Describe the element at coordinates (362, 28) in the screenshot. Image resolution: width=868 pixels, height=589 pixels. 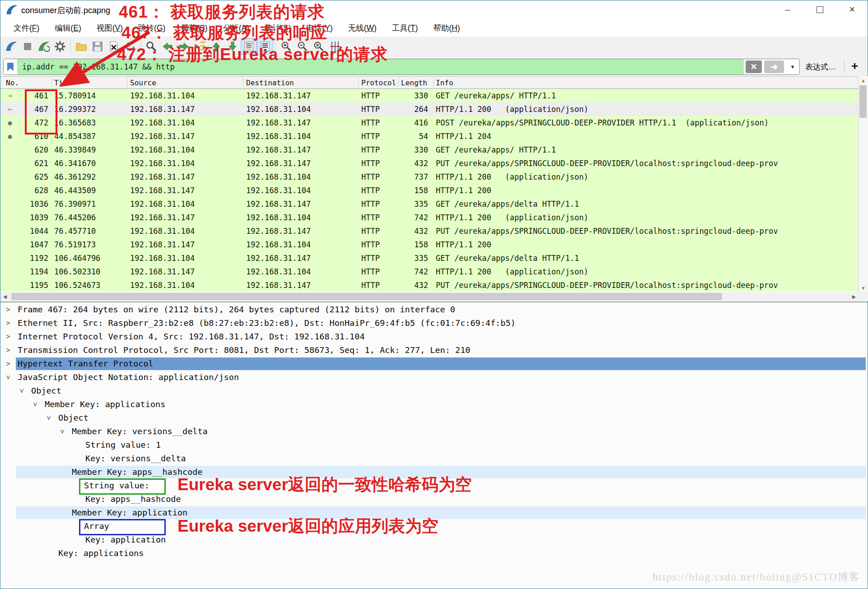
I see `menu-item-w: 无线(W)` at that location.